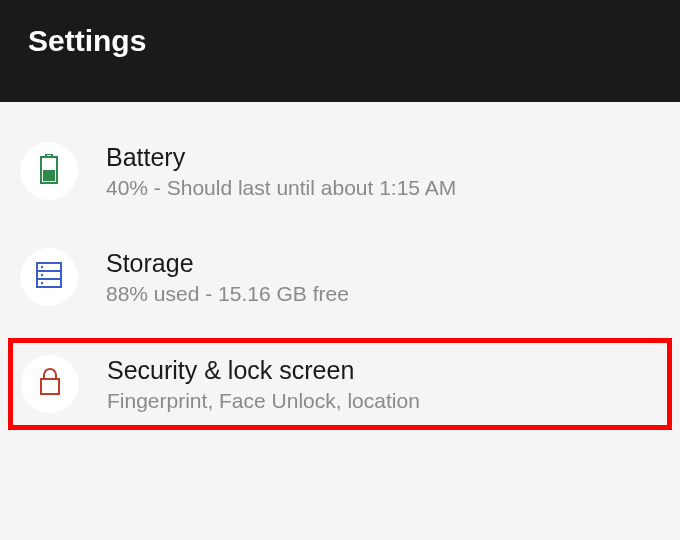  Describe the element at coordinates (228, 278) in the screenshot. I see `item-text: Storage 88% used - 15.16 GB free` at that location.